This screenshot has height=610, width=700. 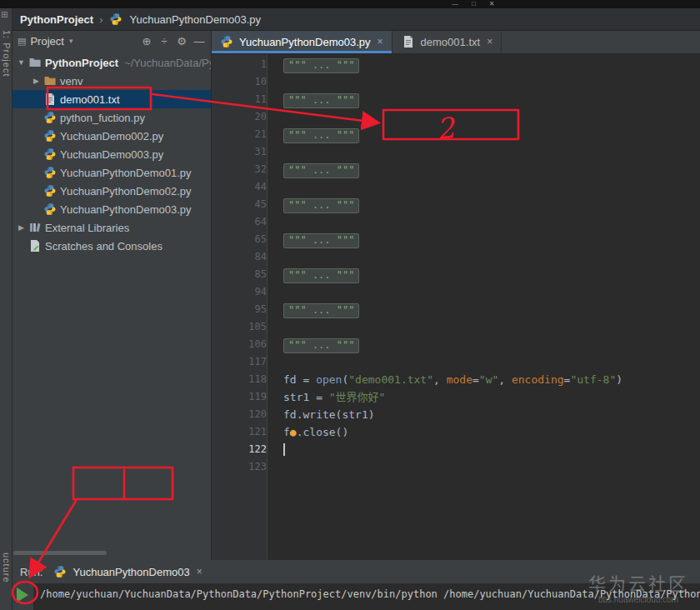 I want to click on editor-line-118: 118fd = open("demo001.txt", mode="w", en…, so click(x=455, y=380).